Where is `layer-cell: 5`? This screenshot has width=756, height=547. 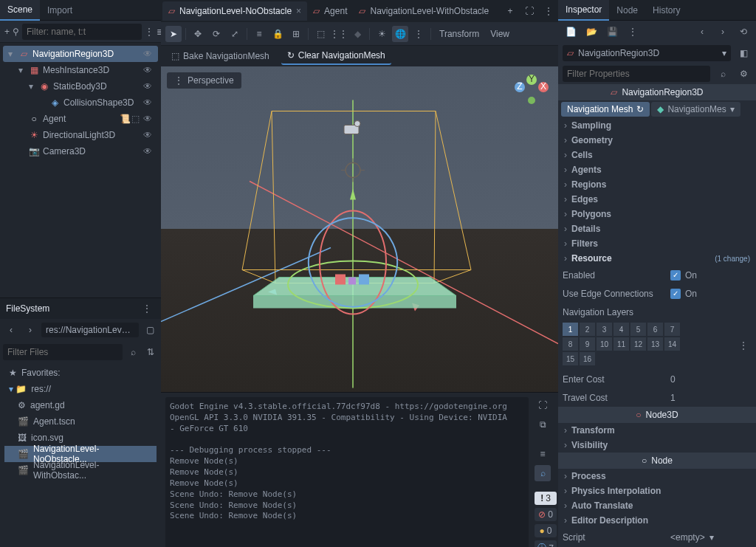 layer-cell: 5 is located at coordinates (638, 329).